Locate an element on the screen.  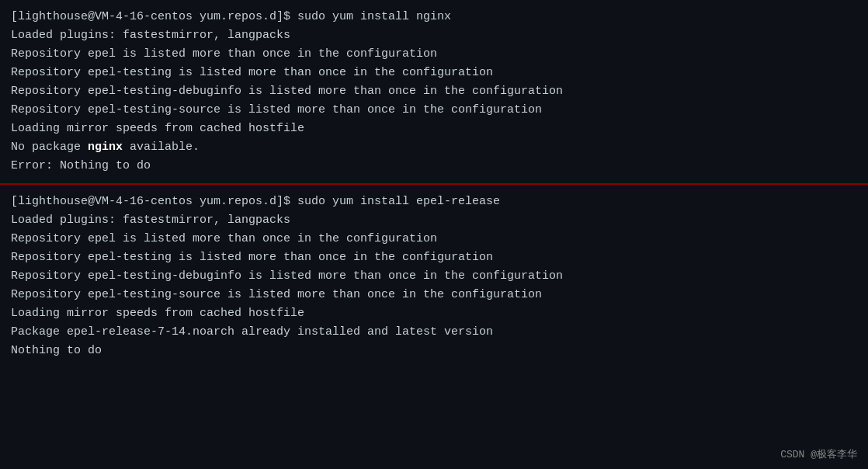
bold-nginx: nginx is located at coordinates (106, 148).